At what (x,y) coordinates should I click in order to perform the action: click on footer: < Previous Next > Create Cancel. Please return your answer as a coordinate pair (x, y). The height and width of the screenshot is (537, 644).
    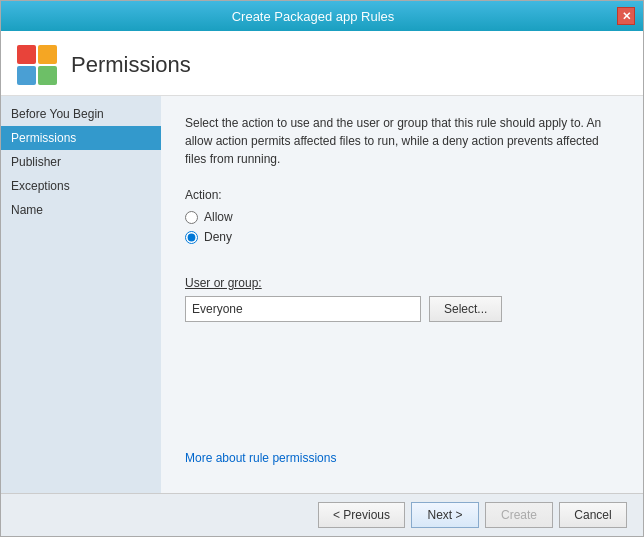
    Looking at the image, I should click on (322, 514).